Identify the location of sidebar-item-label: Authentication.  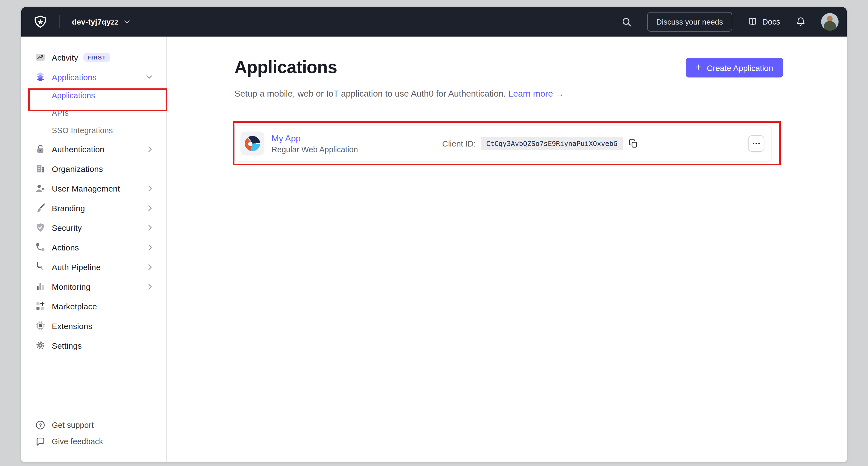
(78, 149).